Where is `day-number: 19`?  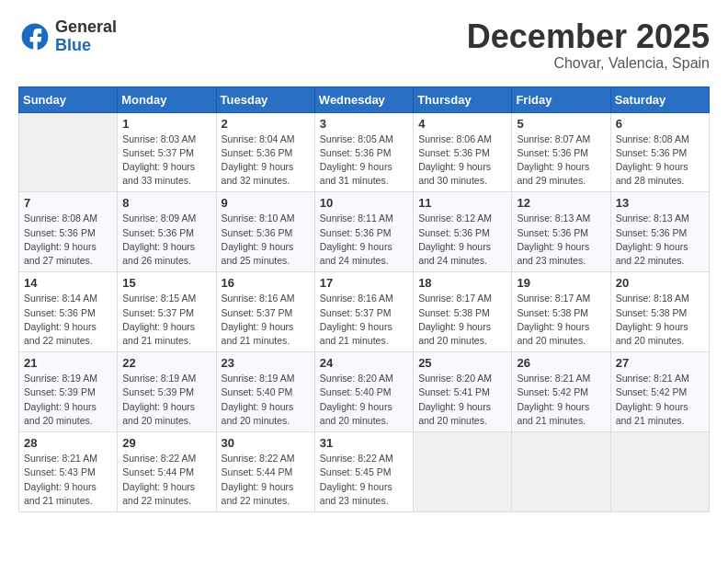 day-number: 19 is located at coordinates (561, 283).